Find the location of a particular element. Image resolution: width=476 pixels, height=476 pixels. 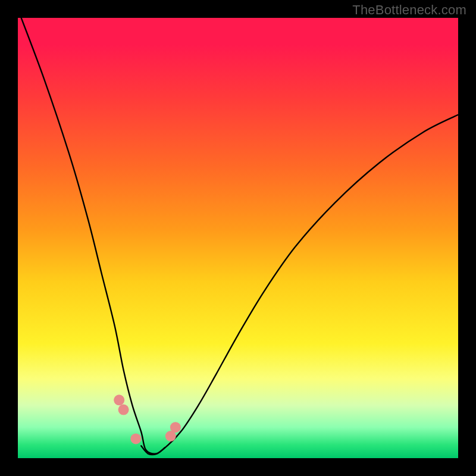

curve-markers is located at coordinates (148, 419).